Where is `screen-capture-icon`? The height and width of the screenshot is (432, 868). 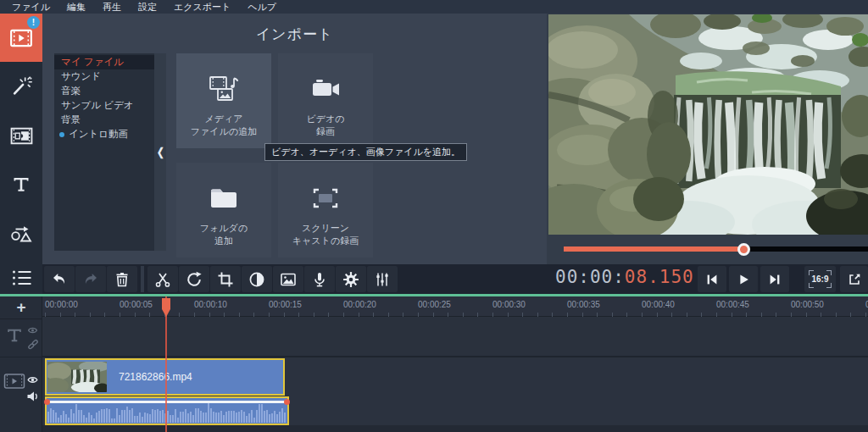 screen-capture-icon is located at coordinates (326, 198).